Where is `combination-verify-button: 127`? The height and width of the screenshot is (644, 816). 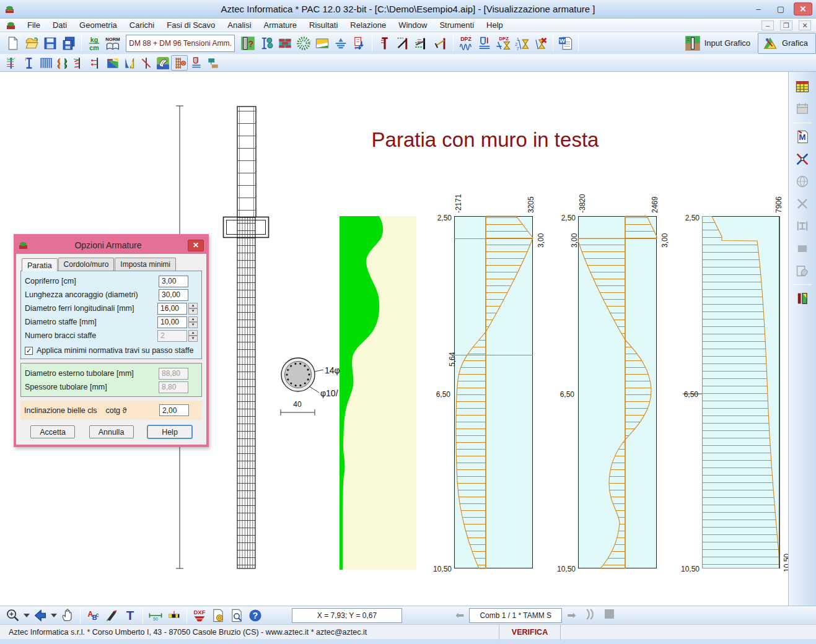
combination-verify-button: 127 is located at coordinates (522, 43).